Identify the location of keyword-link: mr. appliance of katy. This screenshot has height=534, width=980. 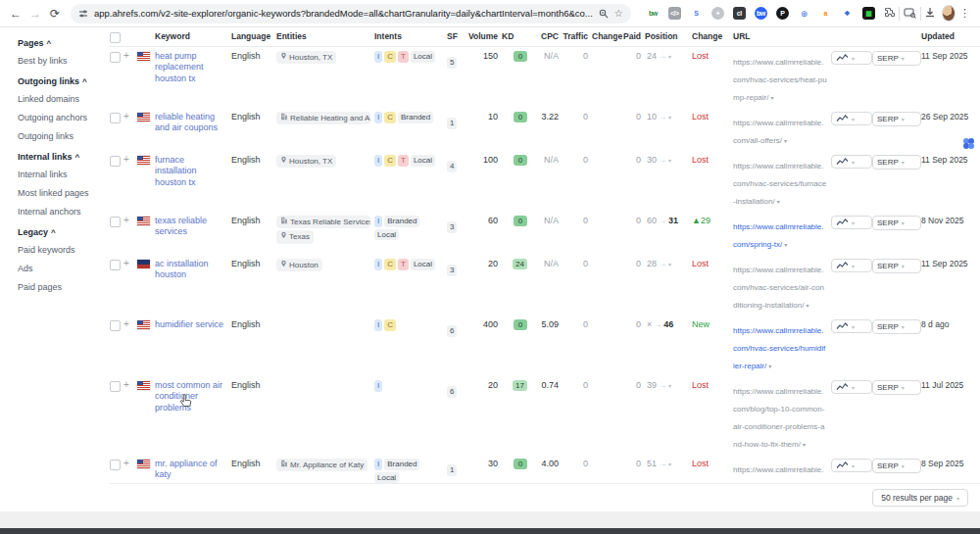
(193, 470).